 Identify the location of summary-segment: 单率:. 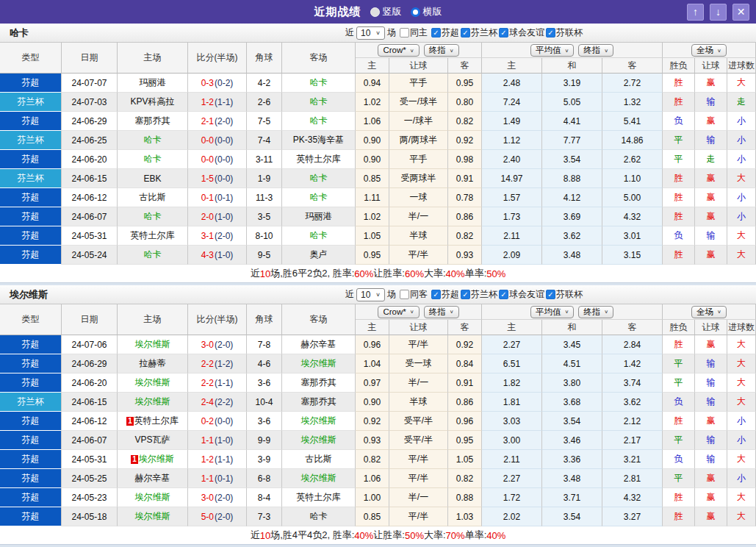
(476, 274).